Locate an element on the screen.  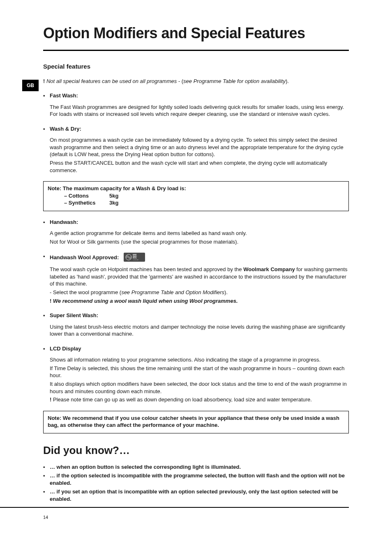
dyk-item: … if you set an option that is incompati… is located at coordinates (196, 495).